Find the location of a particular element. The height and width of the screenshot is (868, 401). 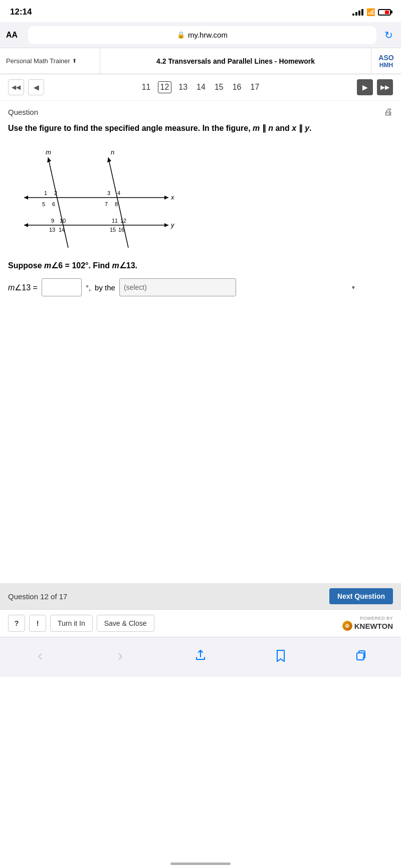

page-12: 12 is located at coordinates (165, 87).